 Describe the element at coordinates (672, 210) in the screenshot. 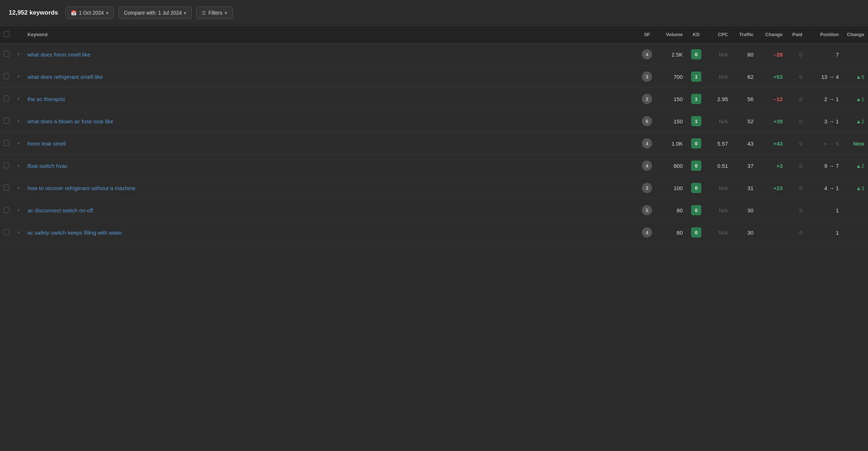

I see `volume-cell: 80` at that location.